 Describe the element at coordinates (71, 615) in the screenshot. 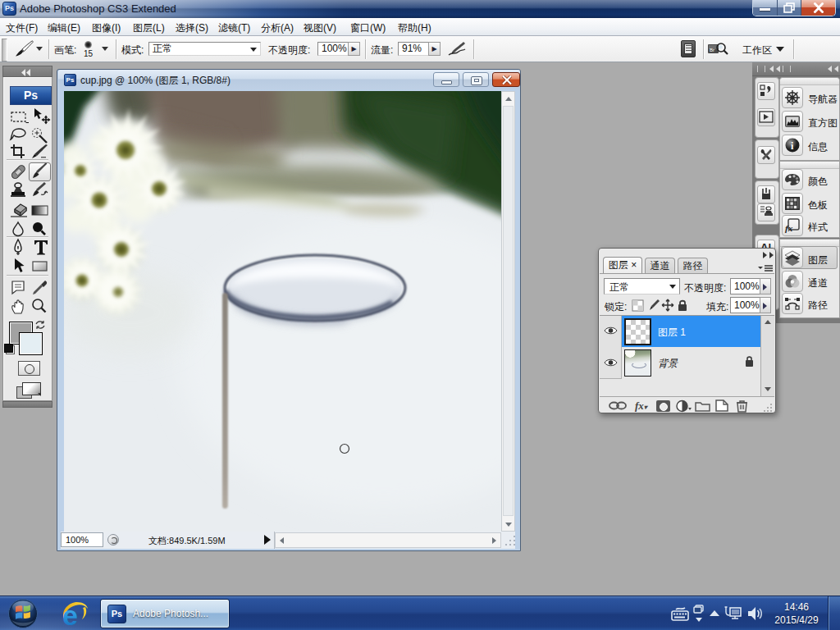

I see `svg-text: e` at that location.